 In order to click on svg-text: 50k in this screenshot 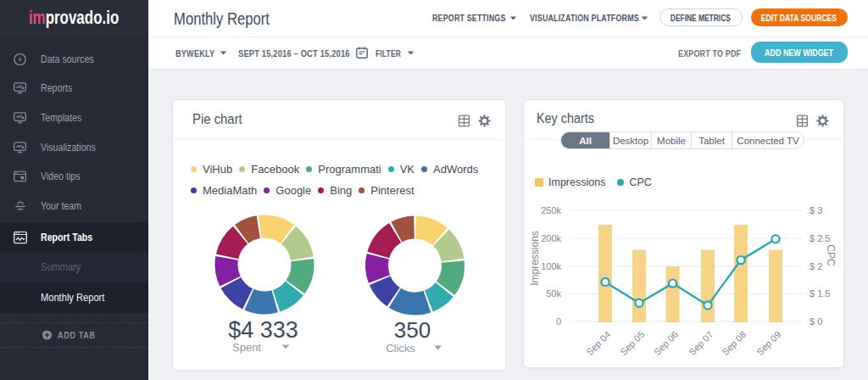, I will do `click(554, 293)`.